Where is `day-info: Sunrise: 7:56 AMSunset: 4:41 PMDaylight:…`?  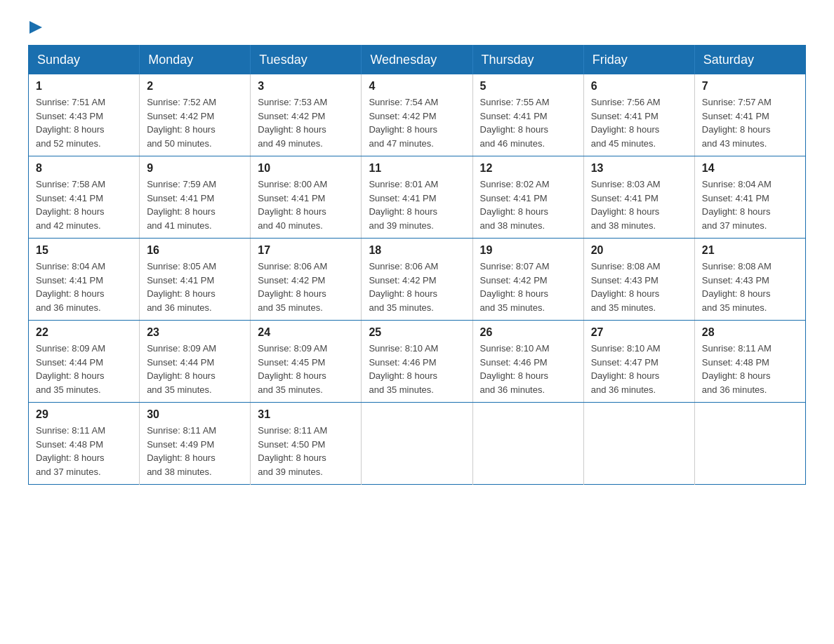
day-info: Sunrise: 7:56 AMSunset: 4:41 PMDaylight:… is located at coordinates (639, 123).